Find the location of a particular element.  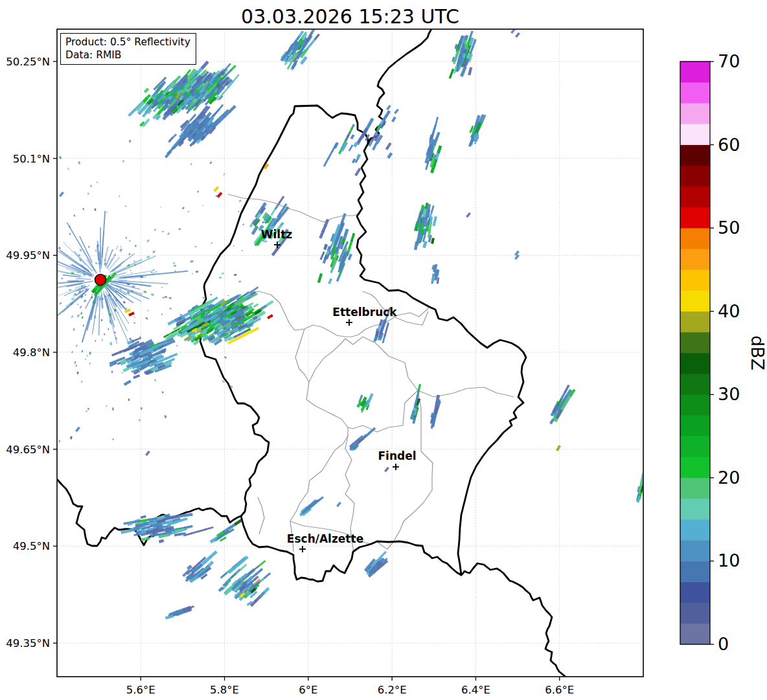

lon-tick-label: 6.6°E is located at coordinates (560, 690).